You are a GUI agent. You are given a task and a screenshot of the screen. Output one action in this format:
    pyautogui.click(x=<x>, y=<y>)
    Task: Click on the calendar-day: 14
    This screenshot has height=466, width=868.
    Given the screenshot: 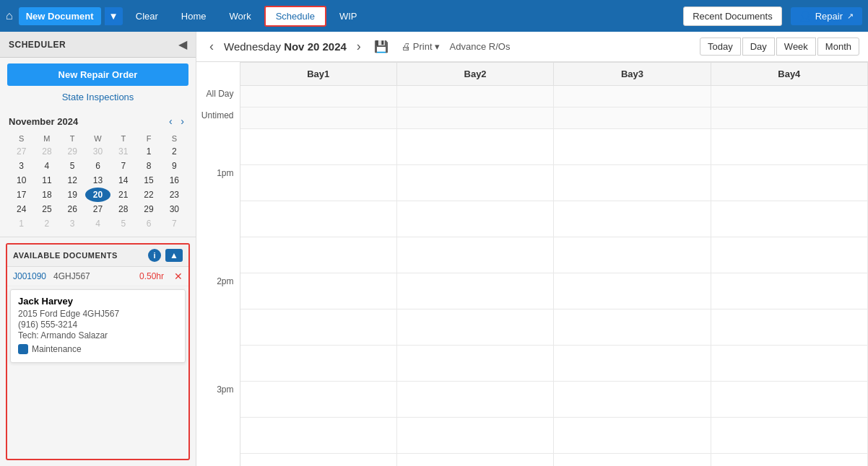 What is the action you would take?
    pyautogui.click(x=123, y=180)
    